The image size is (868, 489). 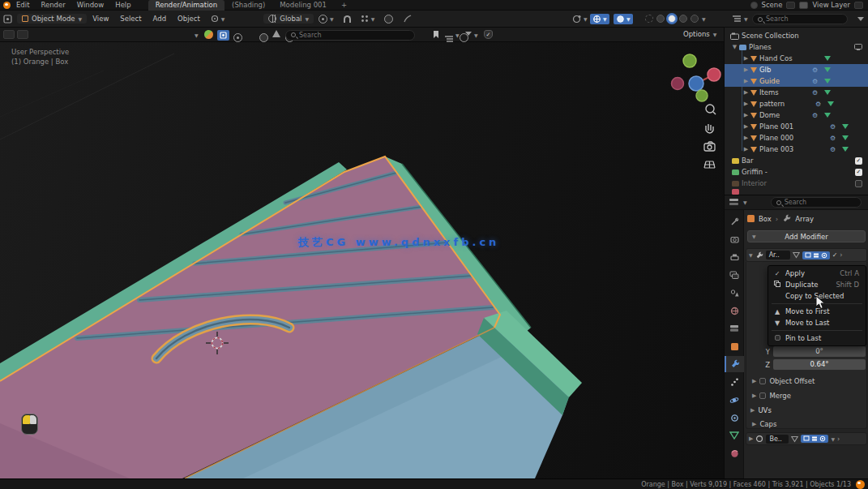 I want to click on new-scene-button, so click(x=791, y=5).